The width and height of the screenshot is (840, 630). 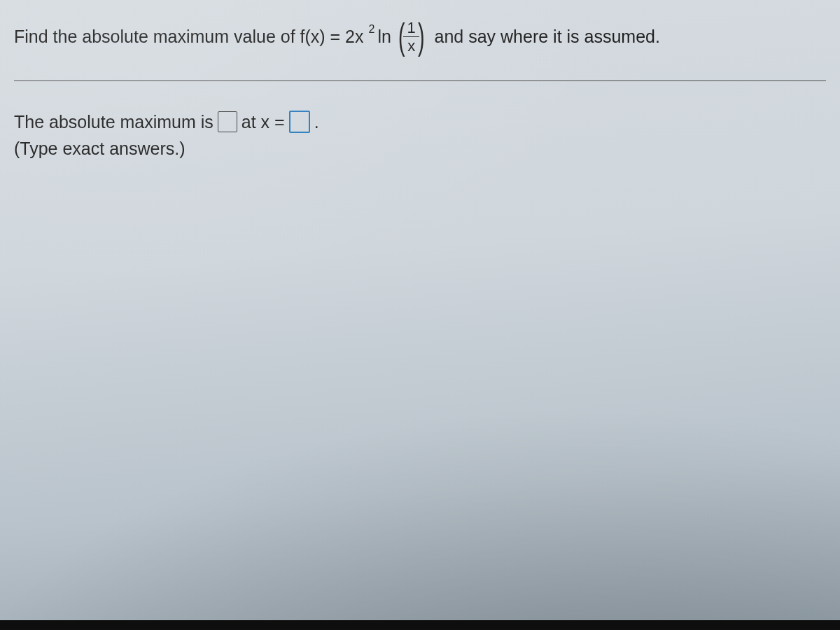 What do you see at coordinates (384, 36) in the screenshot?
I see `ln-text: ln` at bounding box center [384, 36].